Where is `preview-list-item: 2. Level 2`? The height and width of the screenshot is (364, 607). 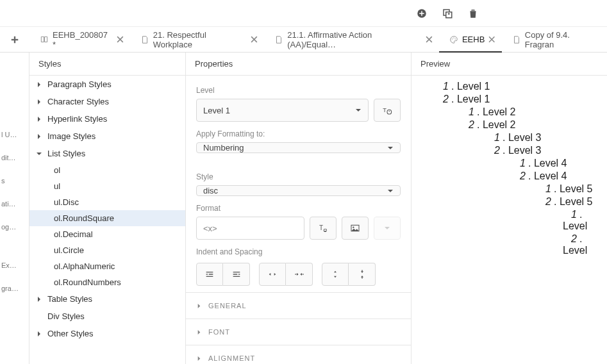
preview-list-item: 2. Level 2 is located at coordinates (533, 125).